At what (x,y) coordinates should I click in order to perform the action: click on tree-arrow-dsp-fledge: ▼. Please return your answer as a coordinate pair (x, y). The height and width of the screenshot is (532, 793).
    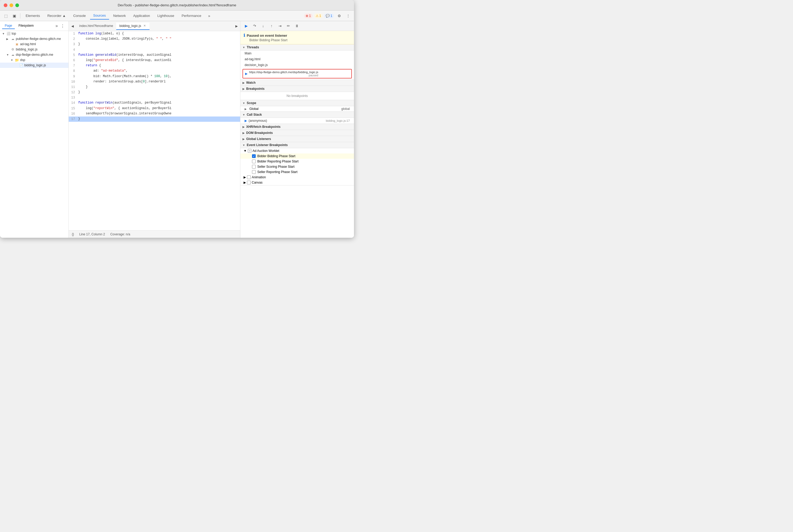
    Looking at the image, I should click on (8, 55).